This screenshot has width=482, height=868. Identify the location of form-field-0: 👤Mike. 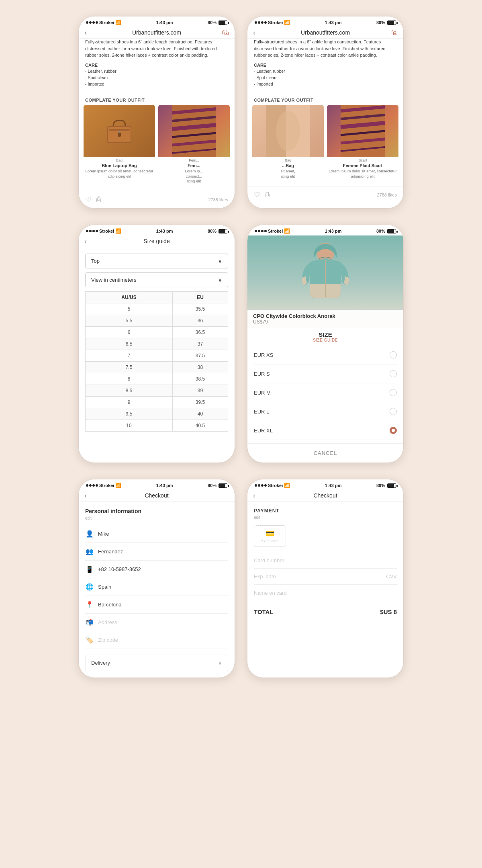
(157, 534).